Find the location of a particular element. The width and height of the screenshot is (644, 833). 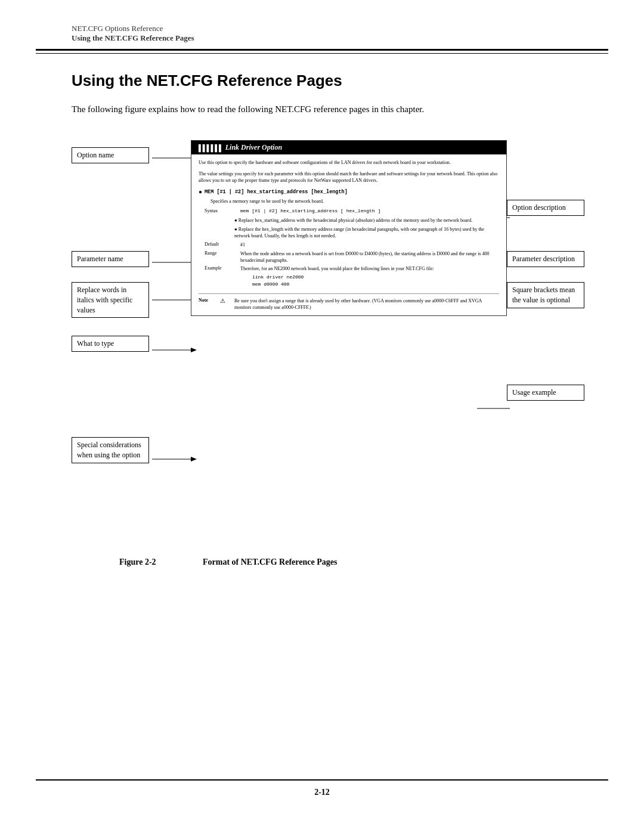

range-value: When the node address on a network board… is located at coordinates (370, 257).